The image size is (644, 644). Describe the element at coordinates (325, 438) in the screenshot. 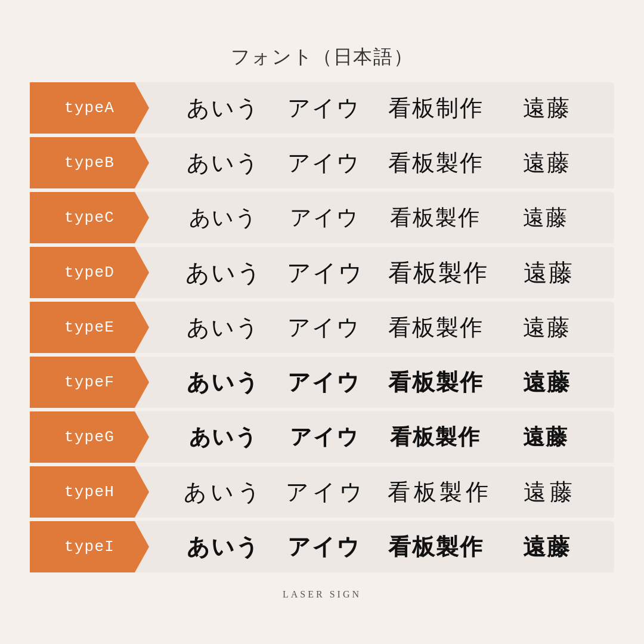

I see `sample-cell-typeg-1: アイウ` at that location.